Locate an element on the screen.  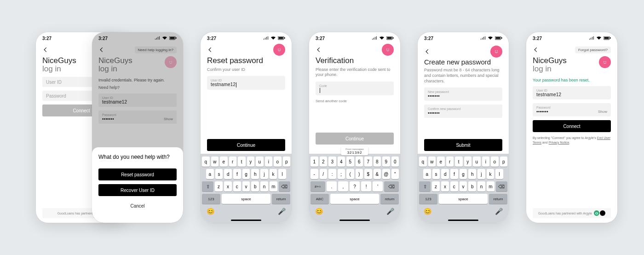
cancel-button: Cancel is located at coordinates (138, 206).